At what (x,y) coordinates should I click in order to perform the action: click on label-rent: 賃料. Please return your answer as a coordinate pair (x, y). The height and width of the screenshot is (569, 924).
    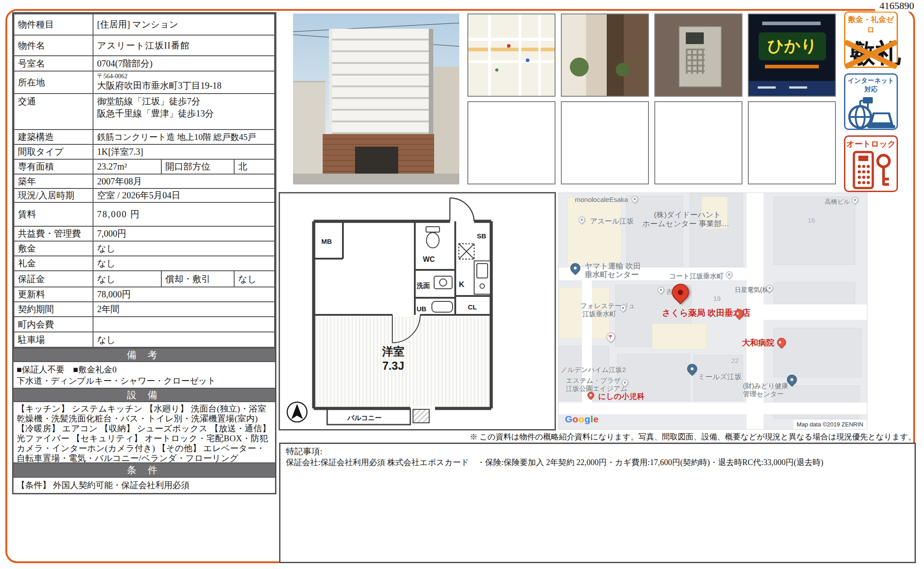
    Looking at the image, I should click on (53, 214).